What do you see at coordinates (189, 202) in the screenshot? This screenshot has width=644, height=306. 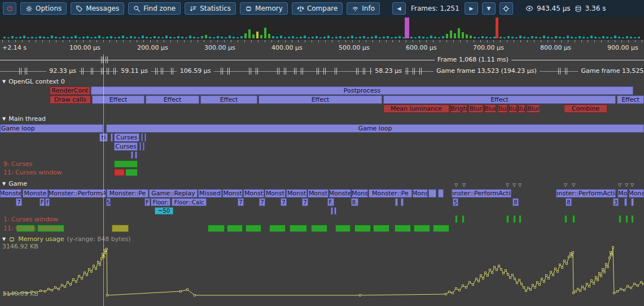 I see `timeline-zone: Floor::Calc` at bounding box center [189, 202].